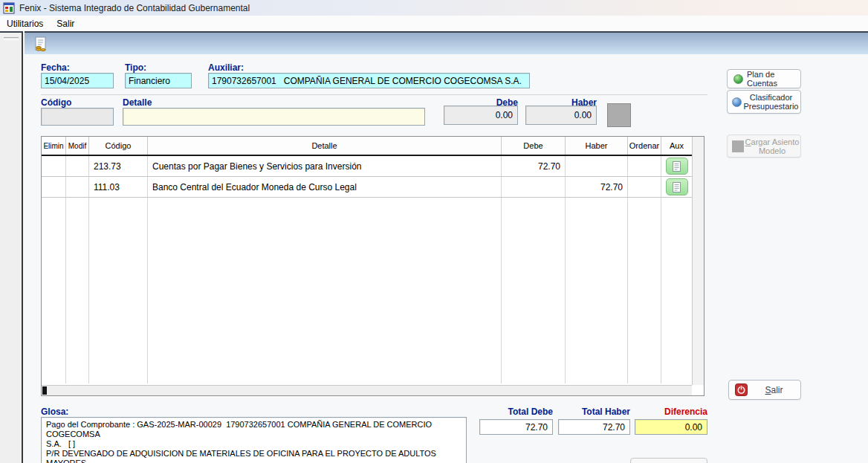 The image size is (868, 463). I want to click on header-detalle: Detalle, so click(325, 146).